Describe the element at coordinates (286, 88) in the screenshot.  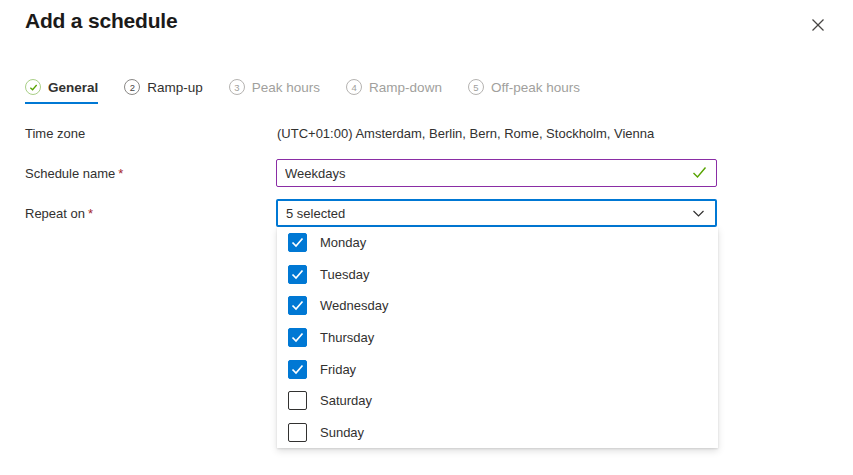
I see `tab-label-peak-hours: Peak hours` at that location.